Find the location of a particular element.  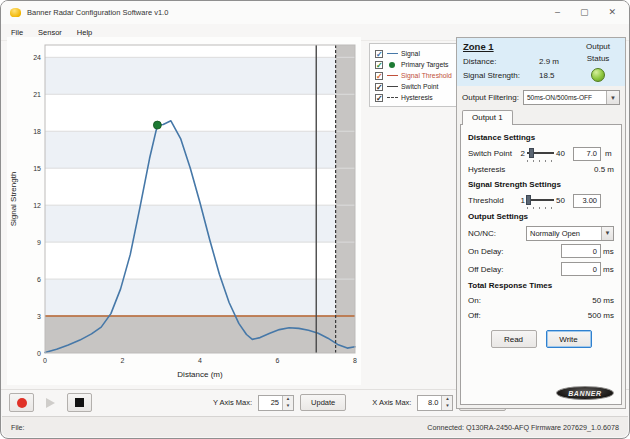

zone-status-section: Zone 1 Distance:2.9 m Signal Strength:18… is located at coordinates (541, 62).